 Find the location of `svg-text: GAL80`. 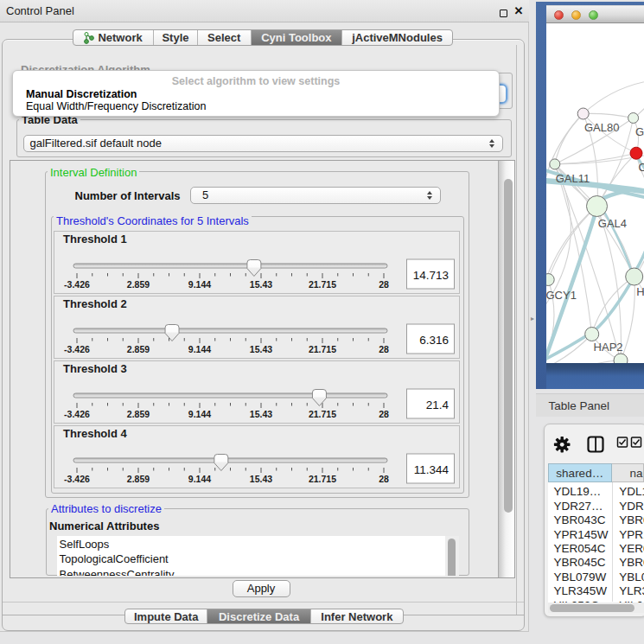

svg-text: GAL80 is located at coordinates (602, 128).